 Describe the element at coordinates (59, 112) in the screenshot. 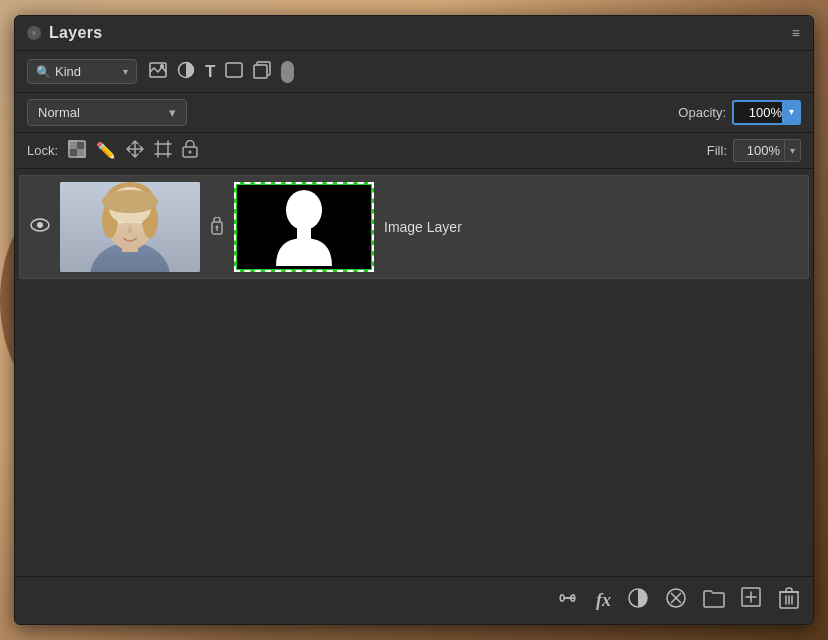

I see `blend-mode-label: Normal` at that location.